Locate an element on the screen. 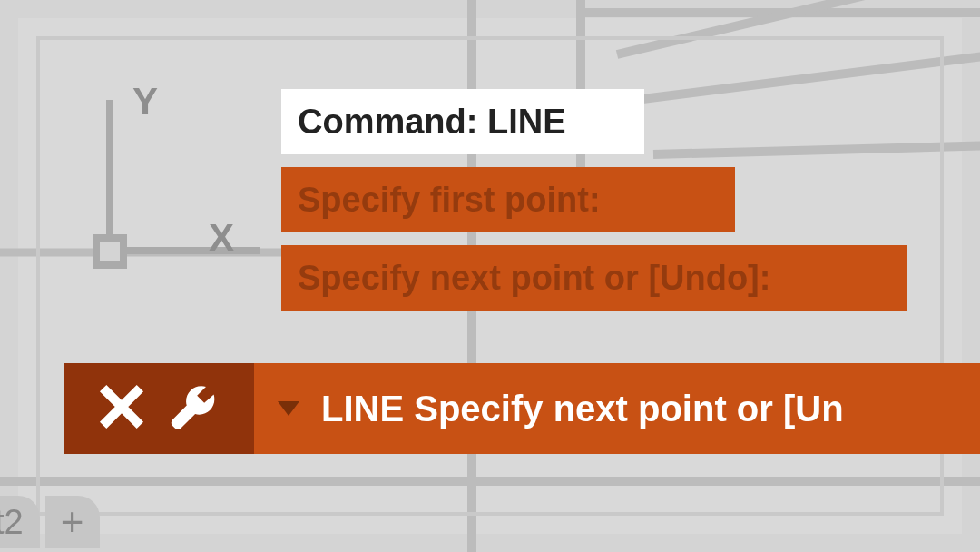 The height and width of the screenshot is (552, 980). layout-tab-2: t2 is located at coordinates (20, 522).